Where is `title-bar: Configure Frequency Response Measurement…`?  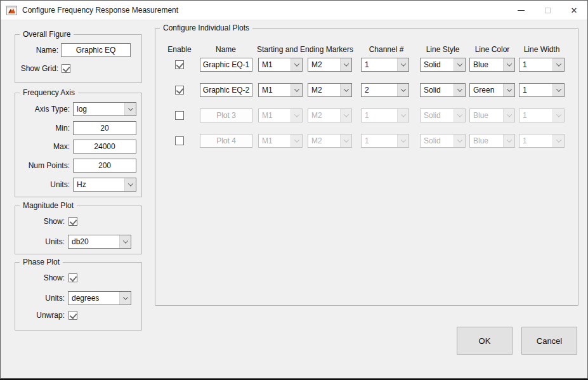
title-bar: Configure Frequency Response Measurement… is located at coordinates (294, 10).